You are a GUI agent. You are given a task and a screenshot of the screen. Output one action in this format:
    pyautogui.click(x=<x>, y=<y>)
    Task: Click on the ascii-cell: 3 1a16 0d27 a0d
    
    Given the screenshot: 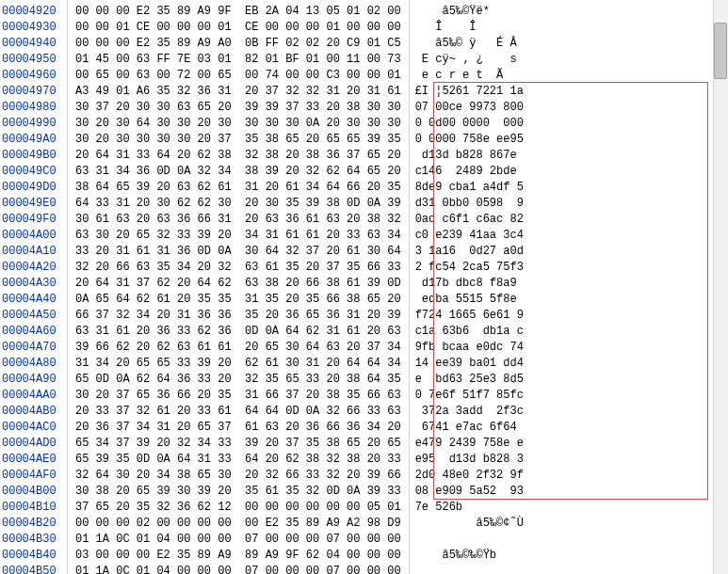 What is the action you would take?
    pyautogui.click(x=569, y=252)
    